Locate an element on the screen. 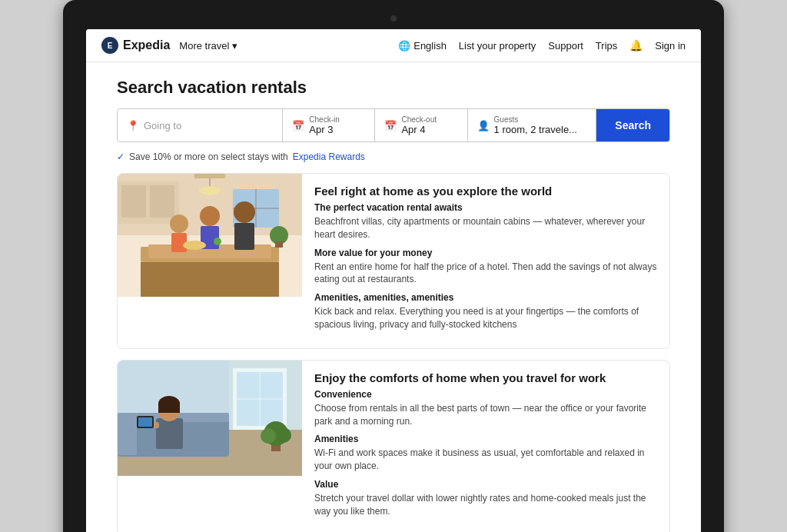  expedia-icon: E is located at coordinates (110, 45).